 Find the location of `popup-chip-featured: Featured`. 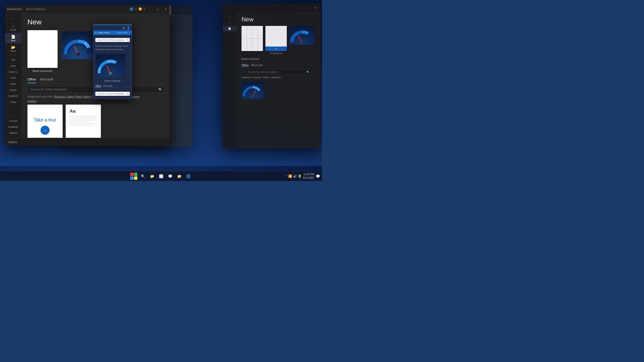

popup-chip-featured: Featured is located at coordinates (99, 46).